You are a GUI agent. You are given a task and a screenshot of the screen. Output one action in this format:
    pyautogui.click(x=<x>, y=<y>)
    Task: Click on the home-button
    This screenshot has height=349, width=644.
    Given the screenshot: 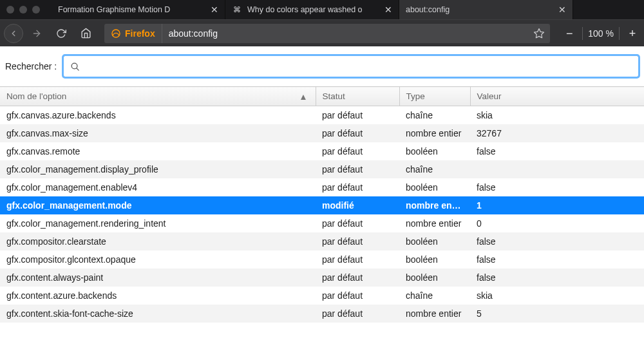 What is the action you would take?
    pyautogui.click(x=86, y=33)
    